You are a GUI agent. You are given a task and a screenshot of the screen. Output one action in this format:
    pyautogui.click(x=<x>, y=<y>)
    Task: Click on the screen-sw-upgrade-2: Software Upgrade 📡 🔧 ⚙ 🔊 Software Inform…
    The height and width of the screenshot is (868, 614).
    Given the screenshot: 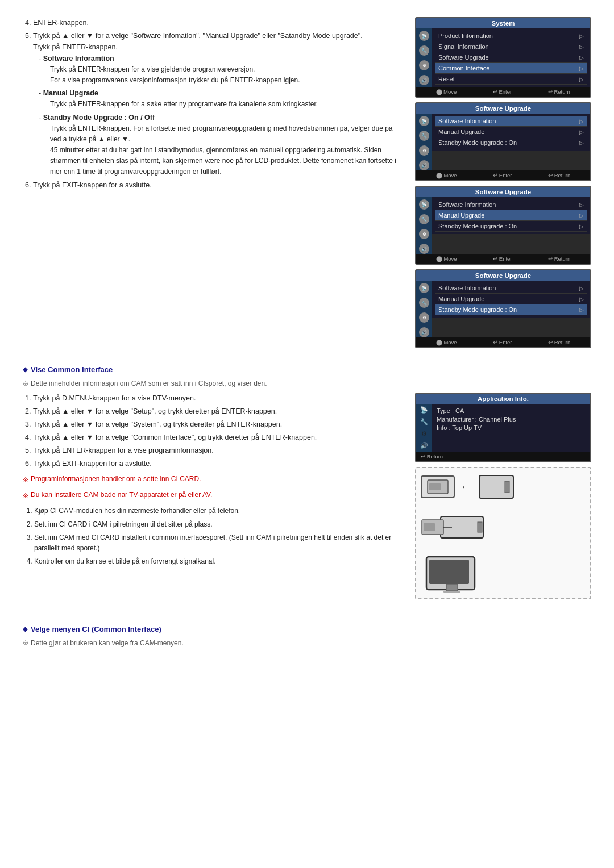 What is the action you would take?
    pyautogui.click(x=503, y=142)
    